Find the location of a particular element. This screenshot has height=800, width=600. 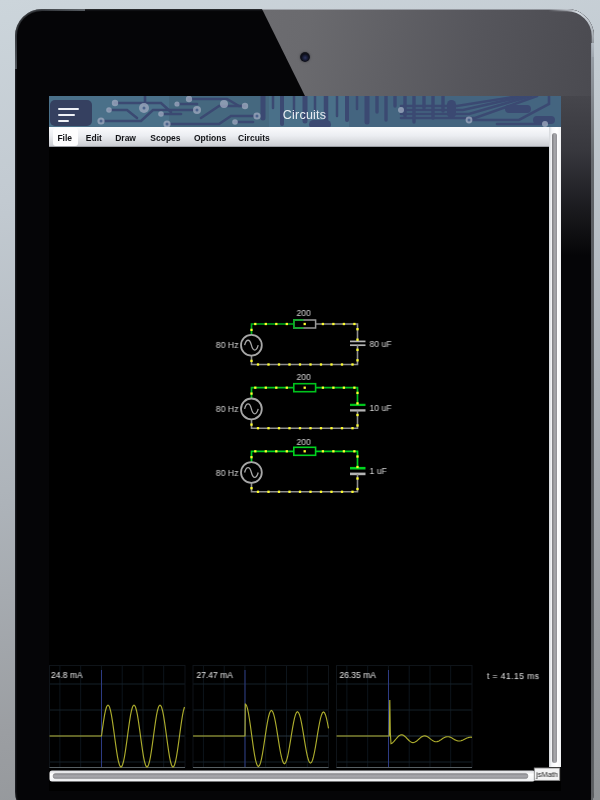

svg-text: 1 uF is located at coordinates (378, 471).